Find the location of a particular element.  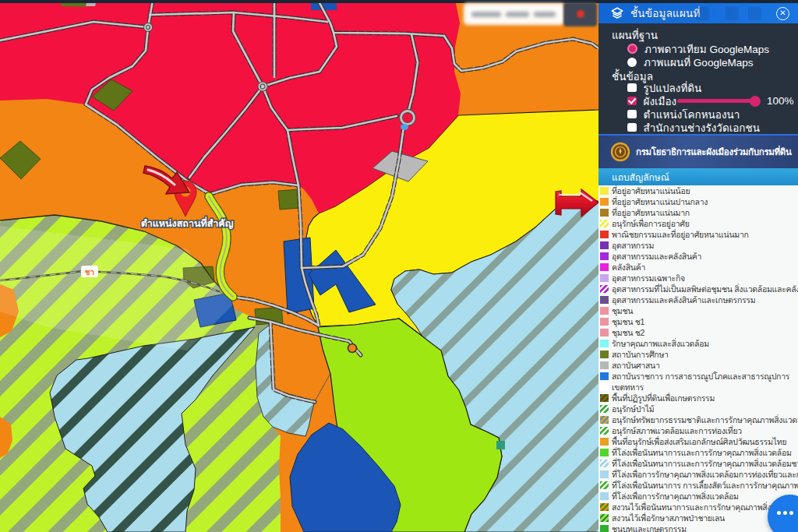

more-dots-icon is located at coordinates (786, 513).